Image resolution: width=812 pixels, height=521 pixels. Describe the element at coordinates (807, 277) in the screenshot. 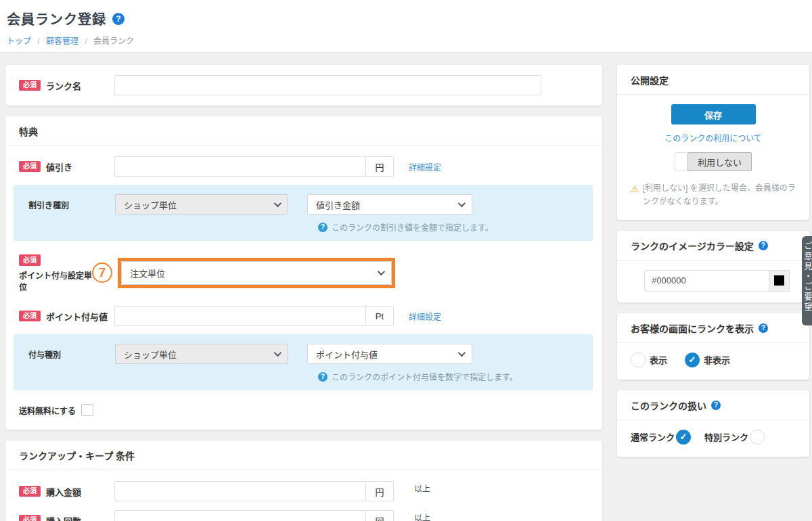

I see `feedback-tab-label: ご意見・ご要望` at that location.